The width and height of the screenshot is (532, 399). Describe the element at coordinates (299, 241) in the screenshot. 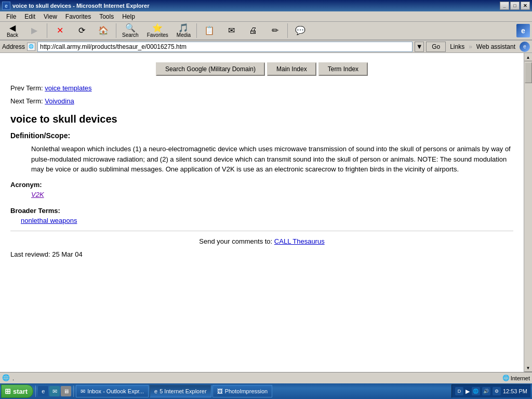

I see `footer-link: CALL Thesaurus` at that location.